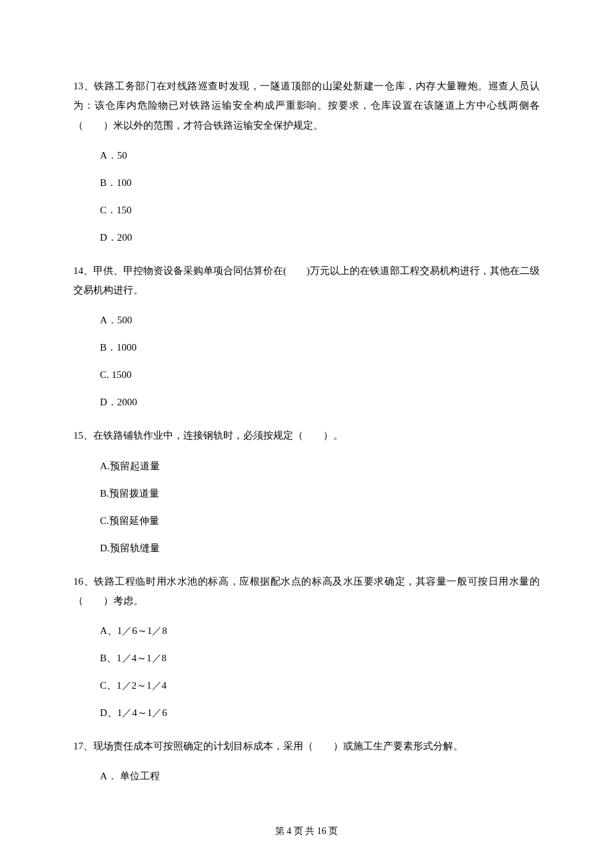 Image resolution: width=613 pixels, height=868 pixels. I want to click on option-d: D．2000, so click(320, 402).